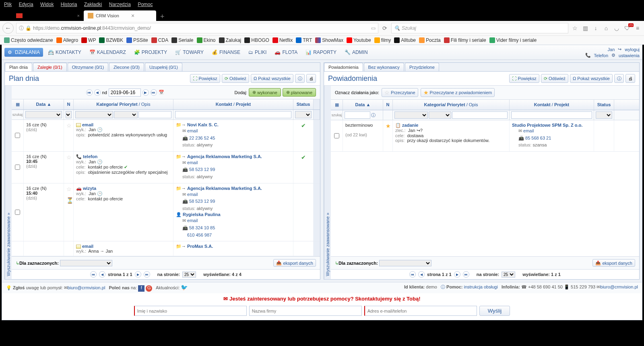 The image size is (644, 346). What do you see at coordinates (161, 93) in the screenshot?
I see `calendar-icon: 📅` at bounding box center [161, 93].